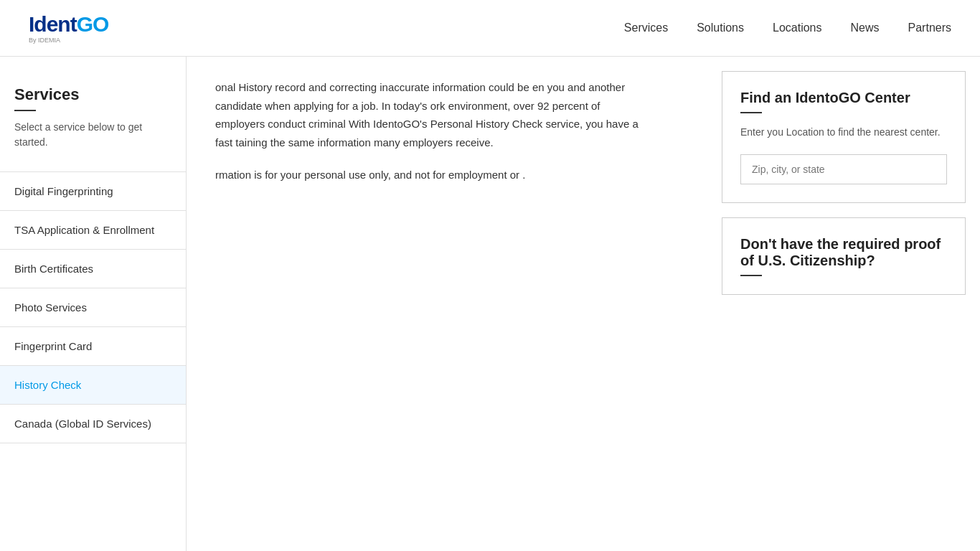  Describe the element at coordinates (93, 118) in the screenshot. I see `sidebar-header: Services Select a service below to get s…` at that location.